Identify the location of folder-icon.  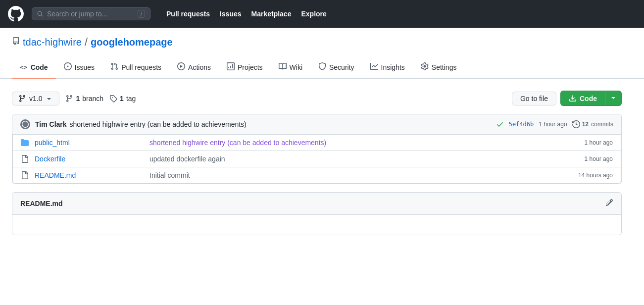
(25, 143).